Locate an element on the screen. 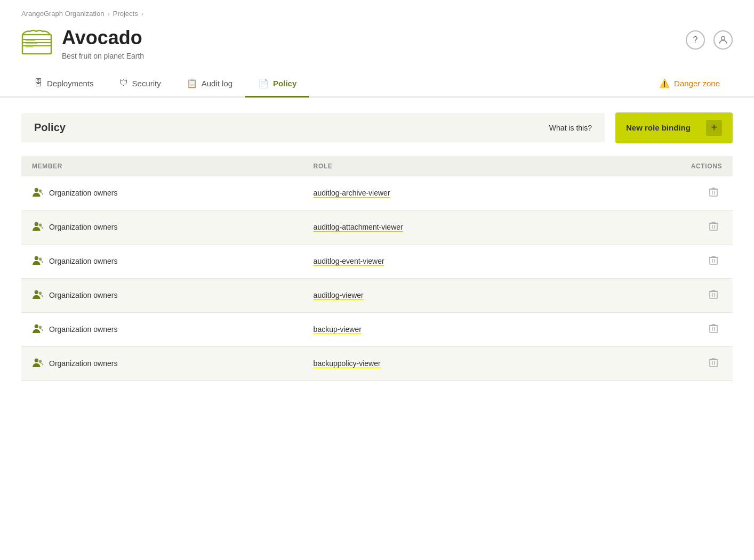 Image resolution: width=754 pixels, height=560 pixels. project-subtitle: Best fruit on planet Earth is located at coordinates (103, 56).